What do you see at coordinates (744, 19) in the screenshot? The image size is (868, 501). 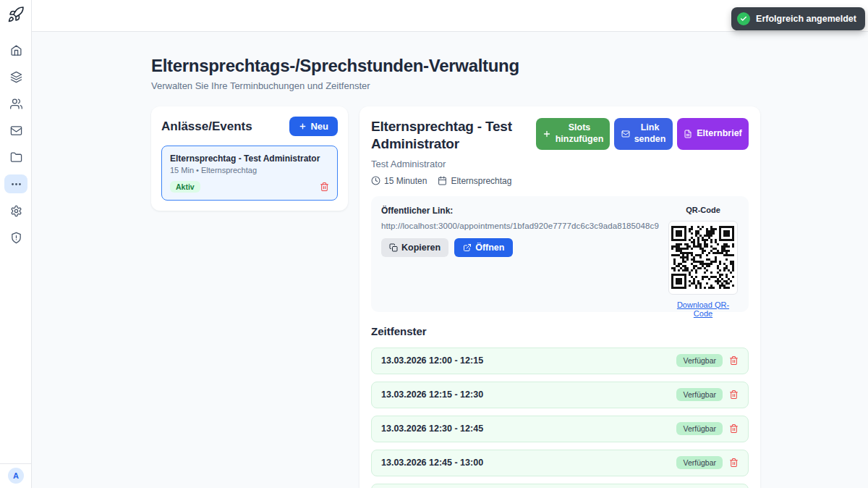 I see `check-circle-icon` at bounding box center [744, 19].